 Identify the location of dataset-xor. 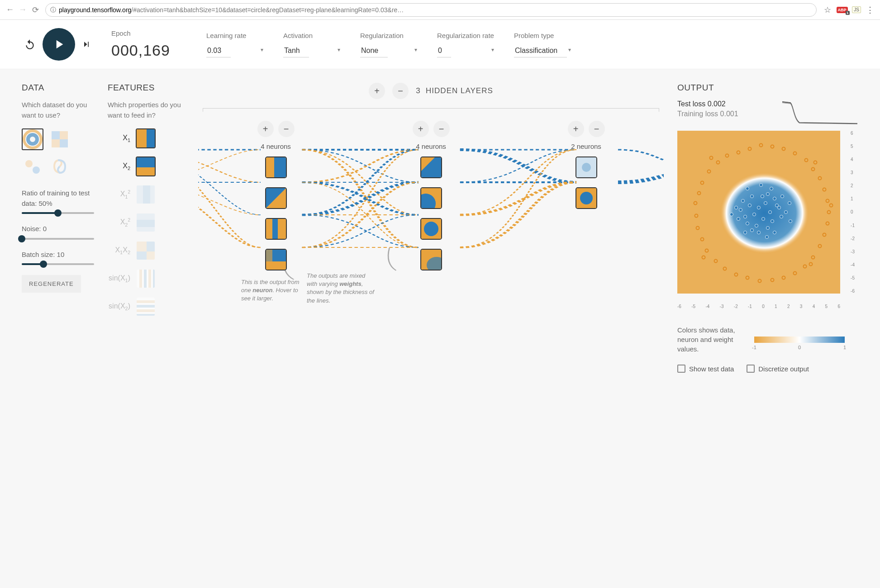
(60, 139).